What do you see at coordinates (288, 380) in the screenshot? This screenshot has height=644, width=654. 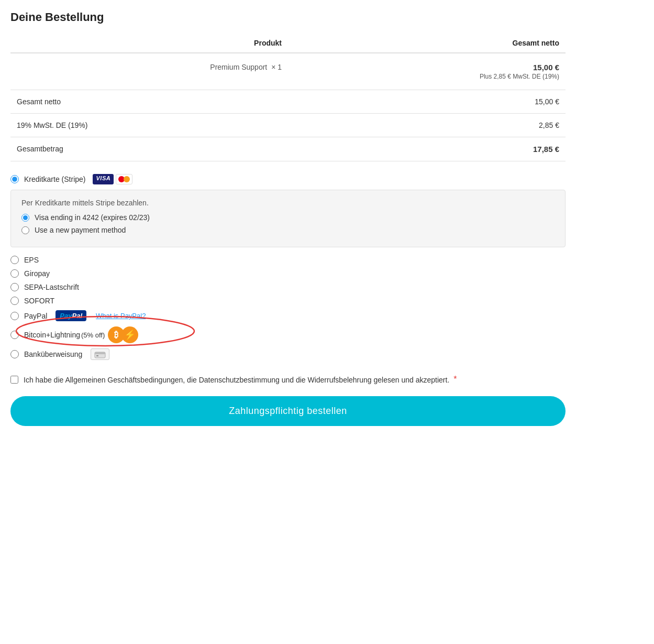 I see `terms-section: Ich habe die Allgemeinen Geschäftsbeding…` at bounding box center [288, 380].